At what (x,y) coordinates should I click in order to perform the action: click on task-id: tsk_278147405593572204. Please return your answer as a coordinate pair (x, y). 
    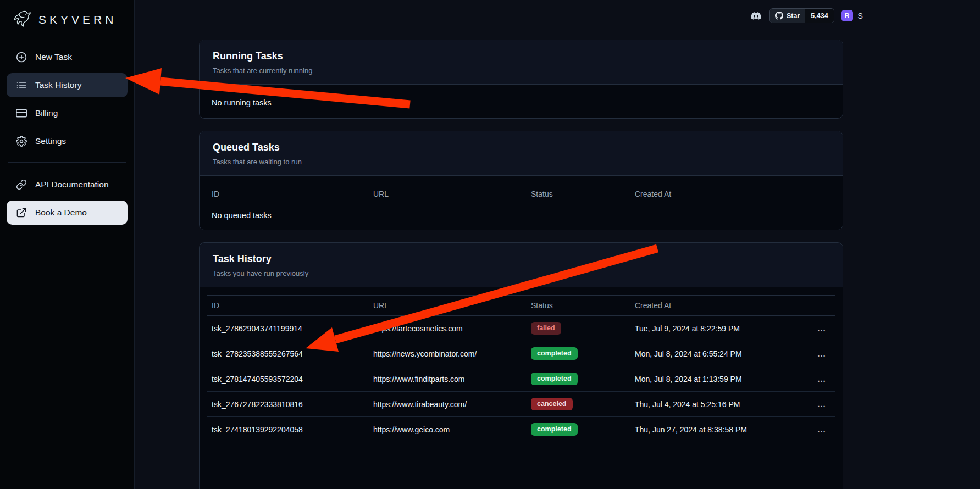
    Looking at the image, I should click on (288, 379).